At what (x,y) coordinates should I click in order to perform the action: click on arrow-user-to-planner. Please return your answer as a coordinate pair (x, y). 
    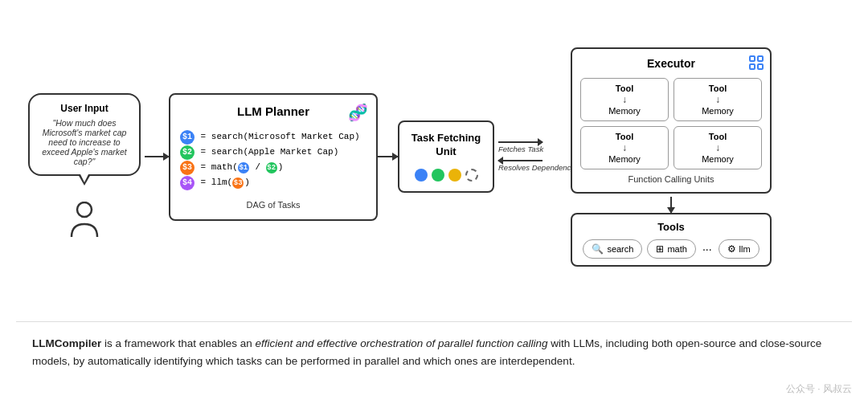
    Looking at the image, I should click on (157, 157).